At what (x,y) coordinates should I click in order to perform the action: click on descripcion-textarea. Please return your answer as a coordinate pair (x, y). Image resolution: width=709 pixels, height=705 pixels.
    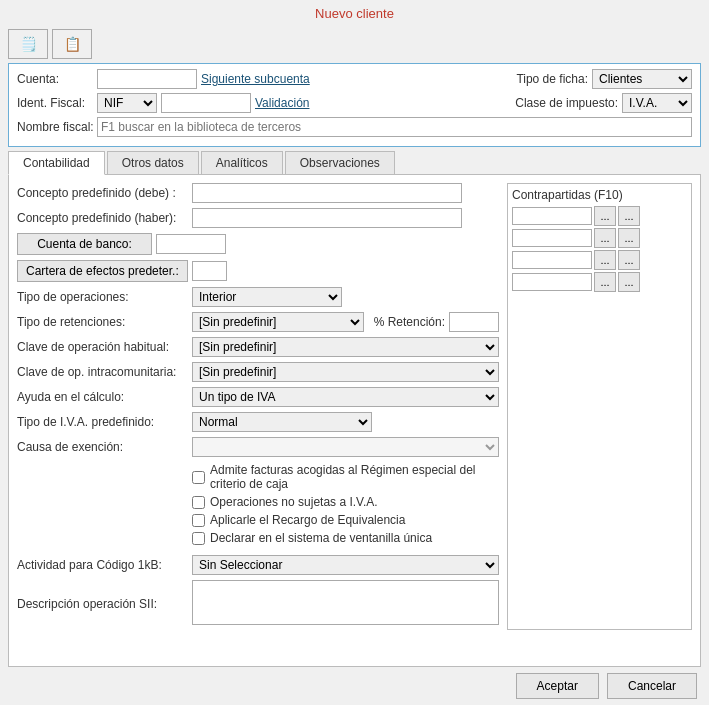
    Looking at the image, I should click on (346, 602).